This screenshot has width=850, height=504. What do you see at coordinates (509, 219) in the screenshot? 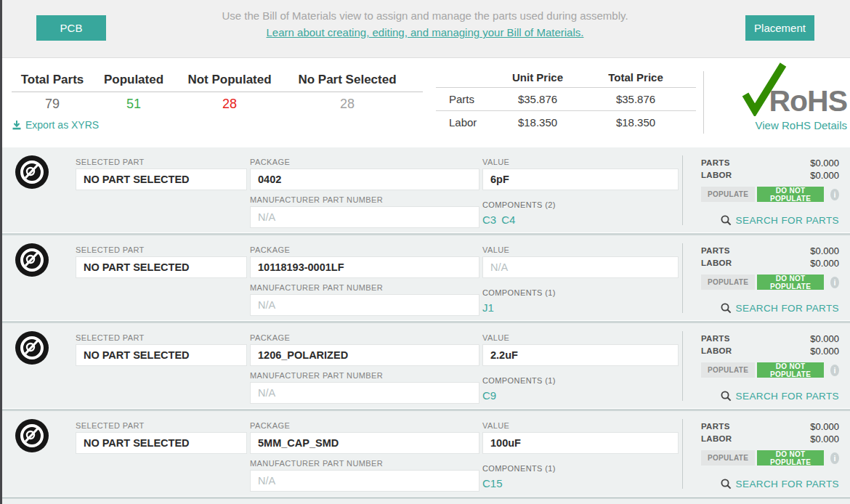
I see `component-ref: C4` at bounding box center [509, 219].